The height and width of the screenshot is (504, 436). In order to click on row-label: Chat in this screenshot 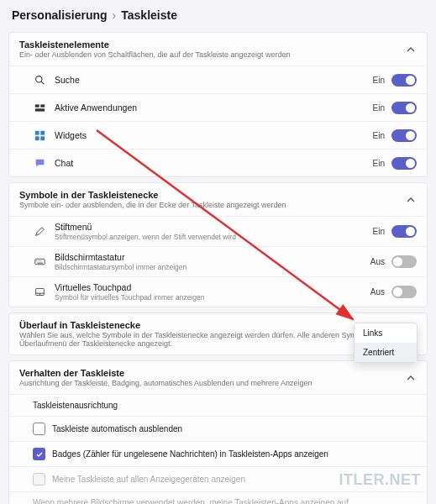, I will do `click(213, 163)`.